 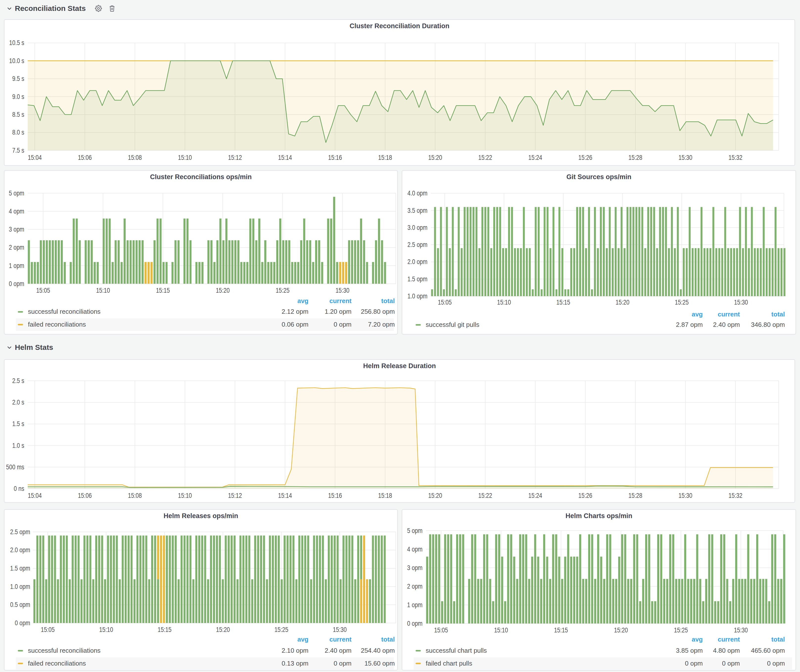 I want to click on svg-text: successful git pulls, so click(x=453, y=325).